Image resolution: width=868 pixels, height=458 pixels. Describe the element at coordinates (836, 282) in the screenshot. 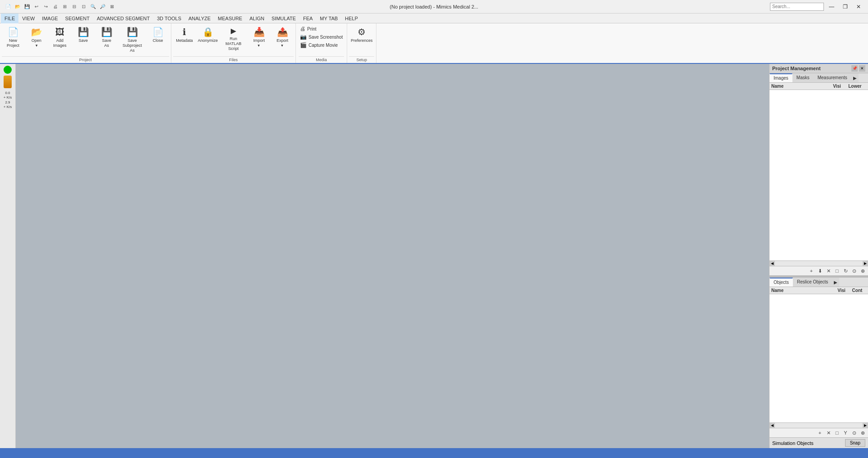

I see `objects-tab-more-button: ▶` at that location.